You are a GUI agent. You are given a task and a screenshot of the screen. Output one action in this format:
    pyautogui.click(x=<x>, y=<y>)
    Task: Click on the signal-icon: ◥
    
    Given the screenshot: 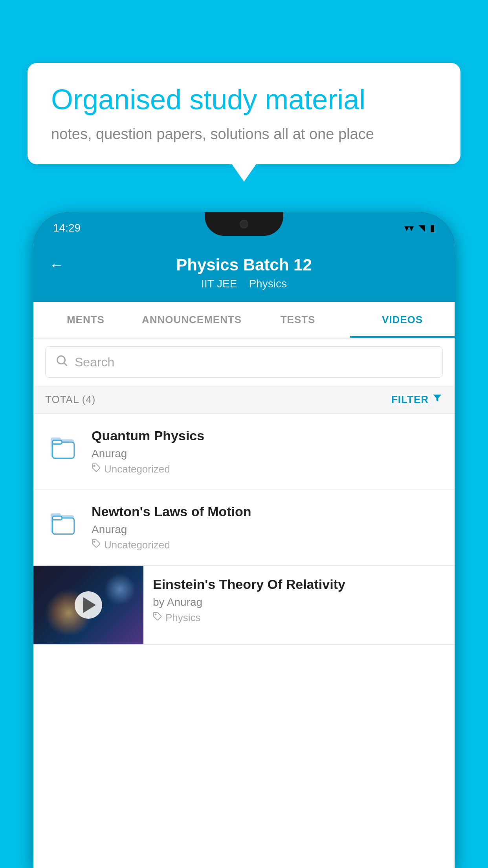 What is the action you would take?
    pyautogui.click(x=422, y=228)
    